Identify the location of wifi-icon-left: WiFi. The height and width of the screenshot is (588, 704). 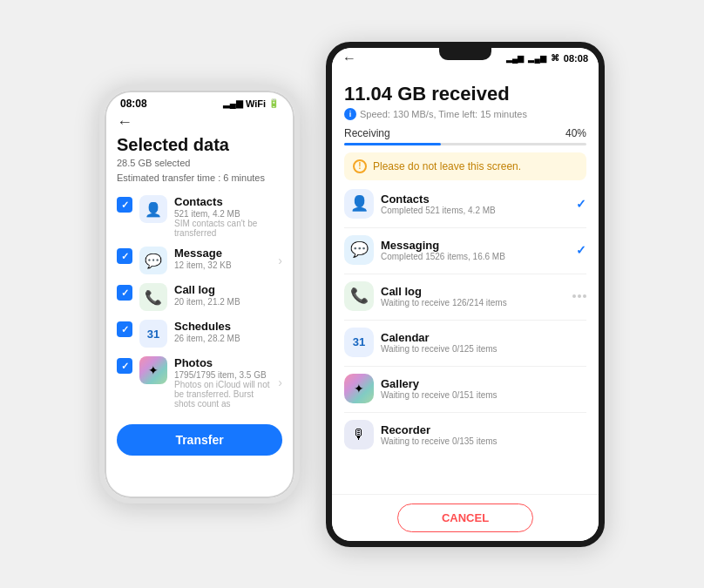
(256, 104).